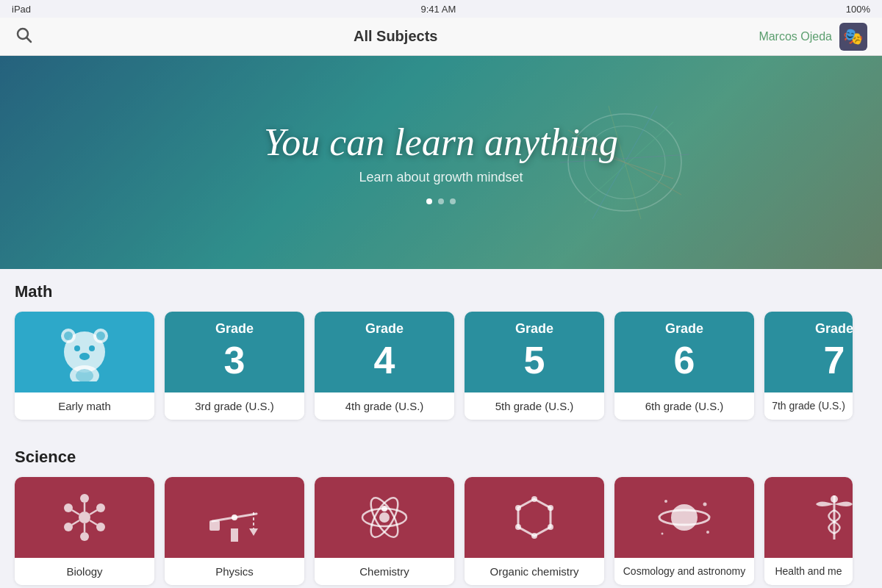  What do you see at coordinates (808, 571) in the screenshot?
I see `health-label: Health and me` at bounding box center [808, 571].